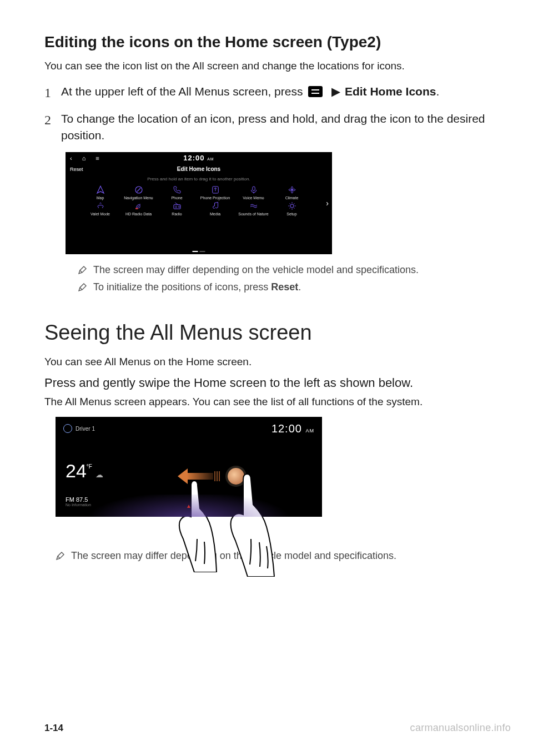  I want to click on touch-point-icon, so click(236, 476).